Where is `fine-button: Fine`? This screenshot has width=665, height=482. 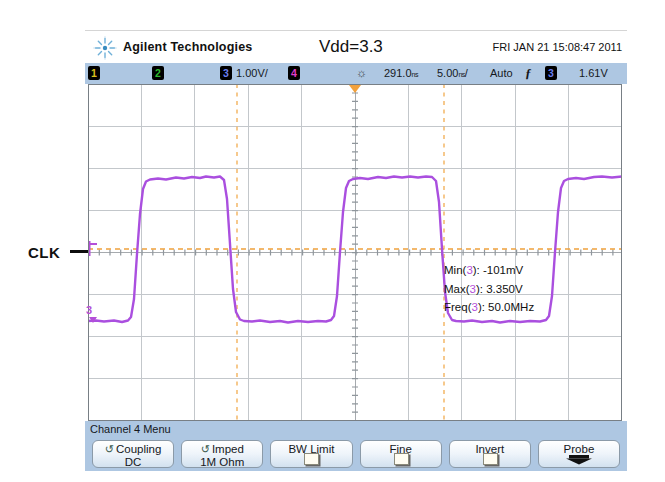
fine-button: Fine is located at coordinates (401, 454).